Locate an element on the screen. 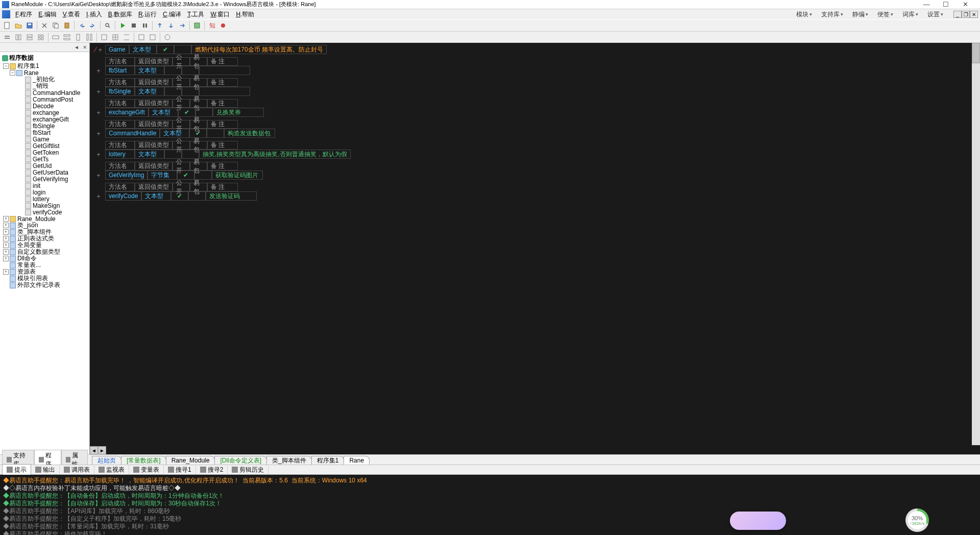 The image size is (980, 535). tree-method-CommandHandle: CommandHandle is located at coordinates (45, 93).